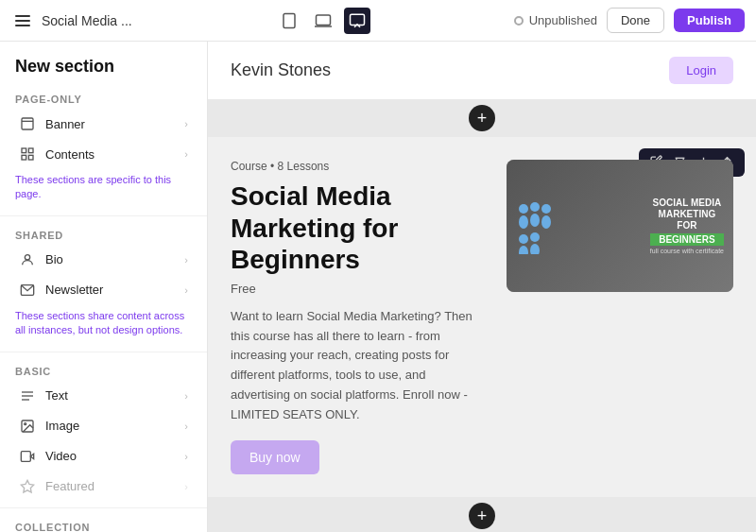 This screenshot has height=532, width=756. What do you see at coordinates (359, 229) in the screenshot?
I see `course-title: Social Media Marketing for Beginners` at bounding box center [359, 229].